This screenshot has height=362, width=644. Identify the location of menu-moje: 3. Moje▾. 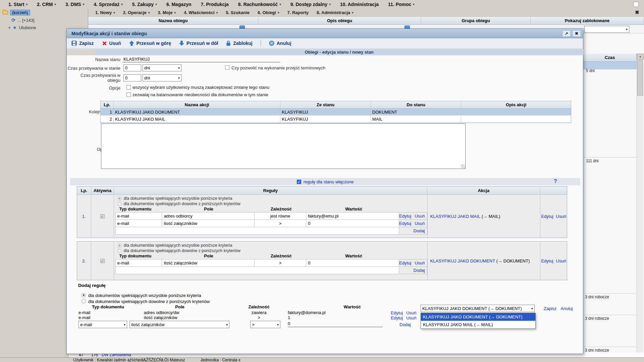
(167, 13).